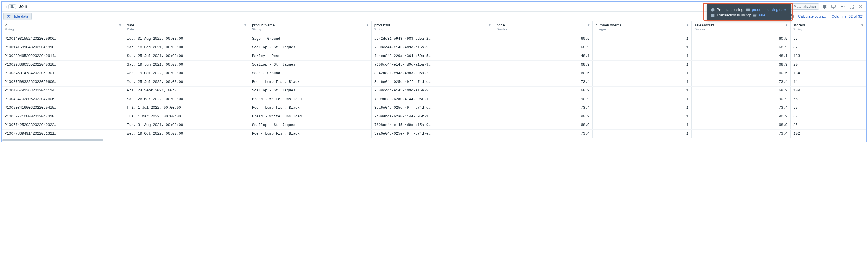 The width and height of the screenshot is (868, 275). What do you see at coordinates (824, 7) in the screenshot?
I see `gear-icon` at bounding box center [824, 7].